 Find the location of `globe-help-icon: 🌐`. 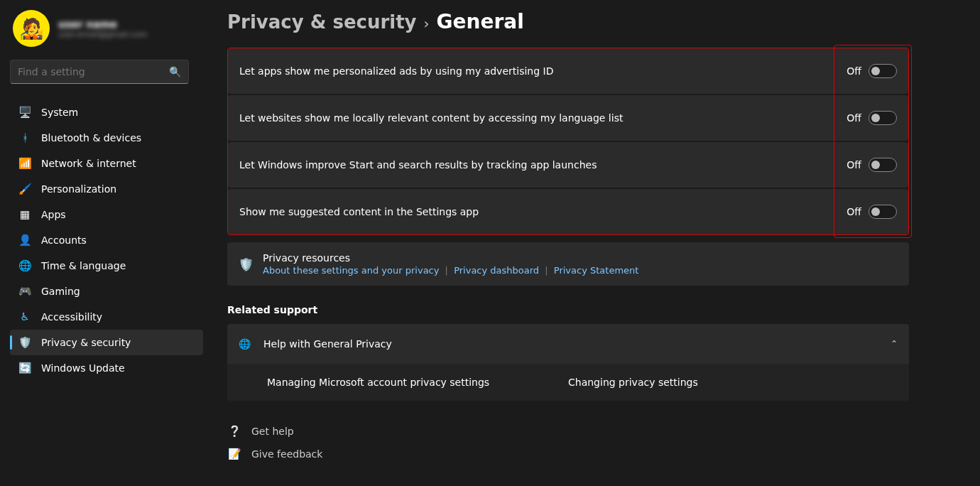

globe-help-icon: 🌐 is located at coordinates (244, 344).